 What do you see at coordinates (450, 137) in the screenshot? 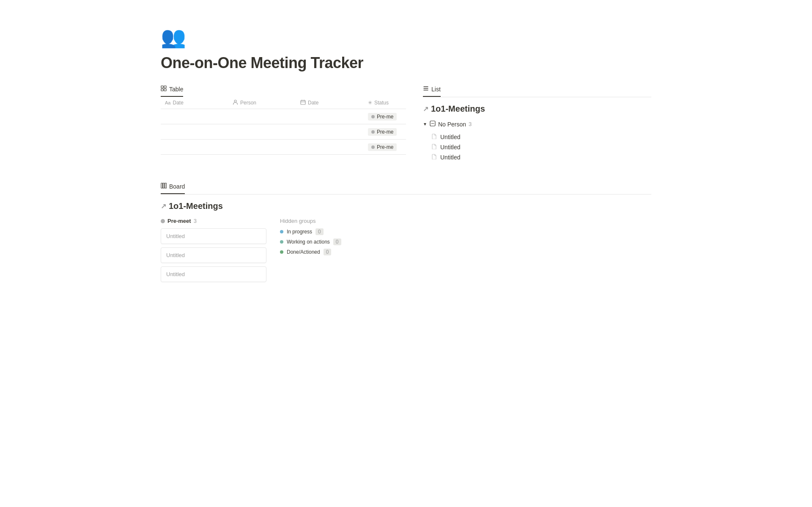
I see `list-item-label-1: Untitled` at bounding box center [450, 137].